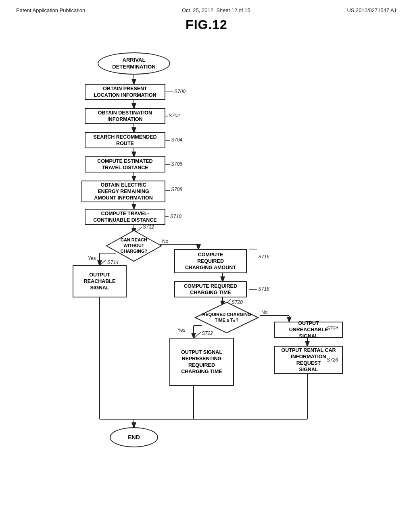  What do you see at coordinates (177, 140) in the screenshot?
I see `s704-step: S704` at bounding box center [177, 140].